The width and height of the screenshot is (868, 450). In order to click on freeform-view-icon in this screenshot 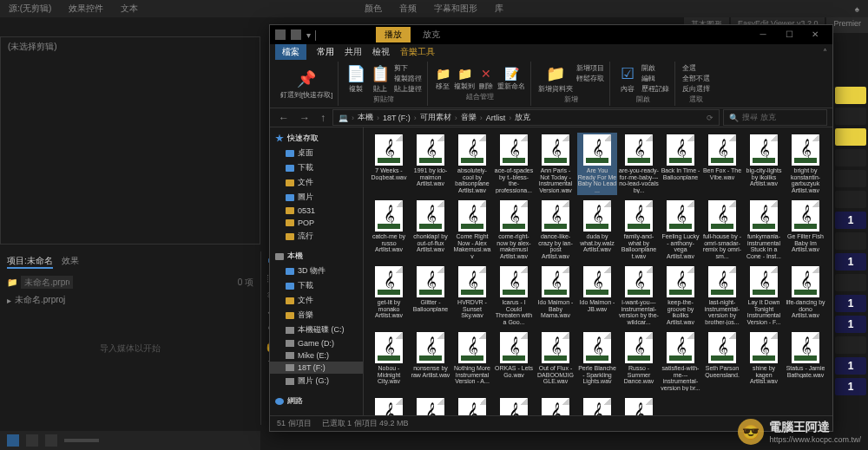, I will do `click(51, 440)`.